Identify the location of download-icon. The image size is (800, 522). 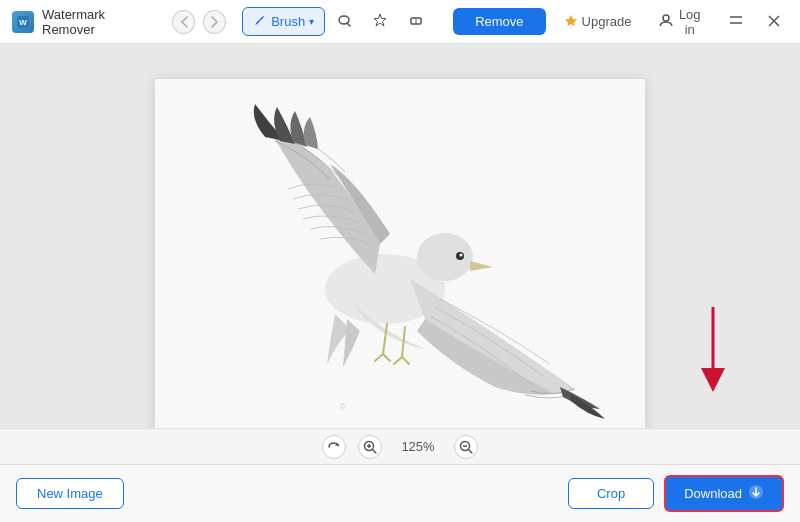
(756, 494).